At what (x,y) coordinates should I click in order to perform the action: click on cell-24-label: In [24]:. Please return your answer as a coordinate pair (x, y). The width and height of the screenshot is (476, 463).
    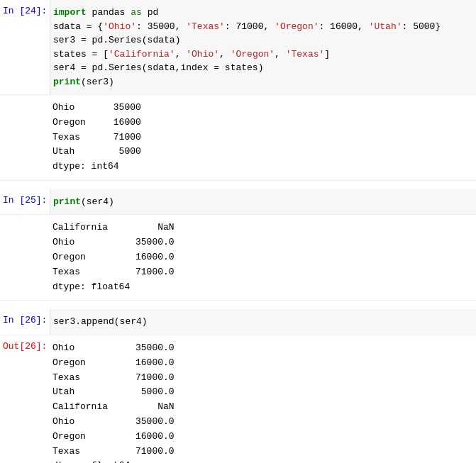
    Looking at the image, I should click on (25, 47).